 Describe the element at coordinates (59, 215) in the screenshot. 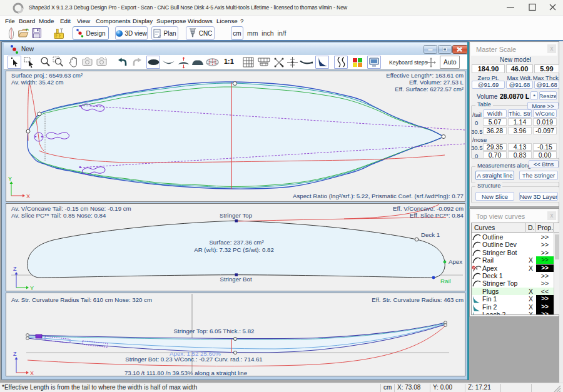

I see `svg-text:Av. Slice PC** Tail: 0.85 Nos: Av. Slice PC** Tail: 0.85 Nose: 0.84` at that location.